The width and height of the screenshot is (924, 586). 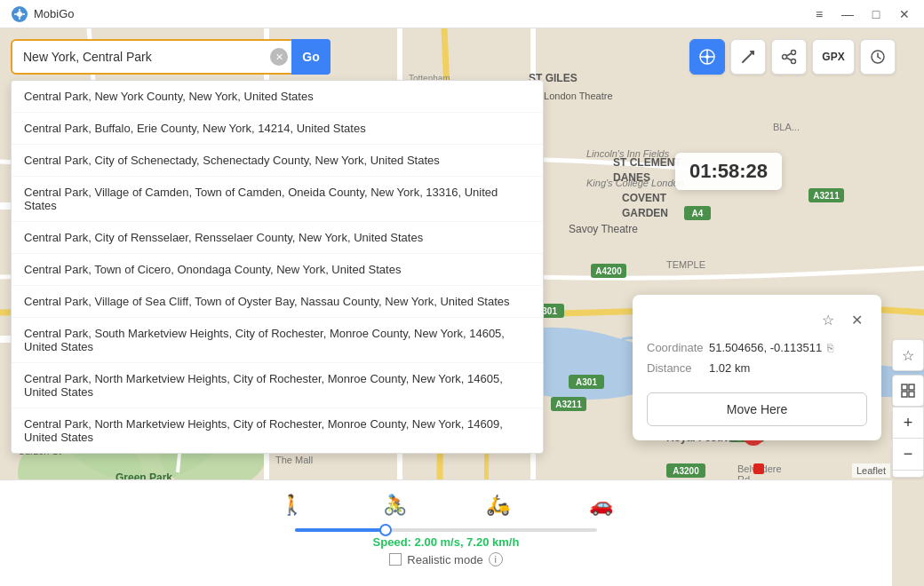 I want to click on share-icon, so click(x=789, y=57).